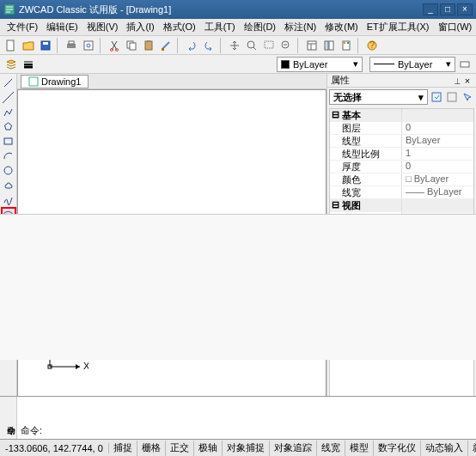 This screenshot has height=456, width=476. Describe the element at coordinates (402, 155) in the screenshot. I see `prop-row: 线型比例1` at that location.